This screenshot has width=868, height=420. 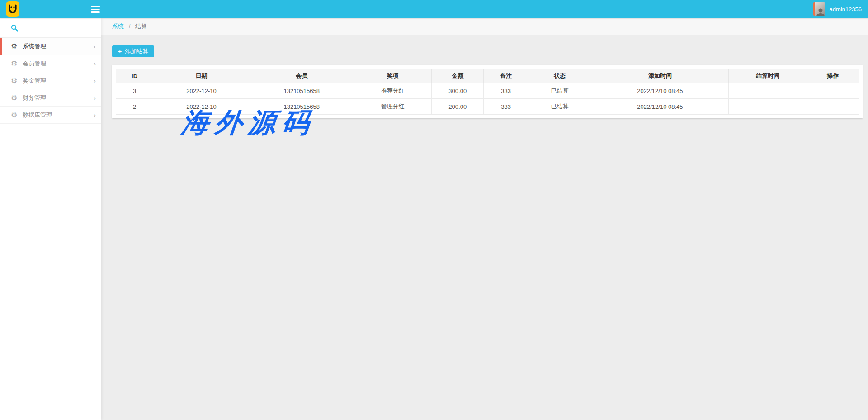 I want to click on sidebar-search, so click(x=51, y=28).